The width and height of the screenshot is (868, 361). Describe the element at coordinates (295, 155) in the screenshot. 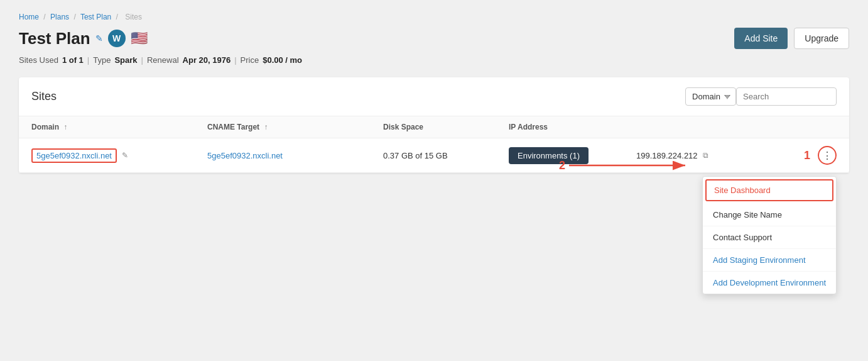

I see `cname-cell: 5ge5ef0932.nxcli.net` at that location.